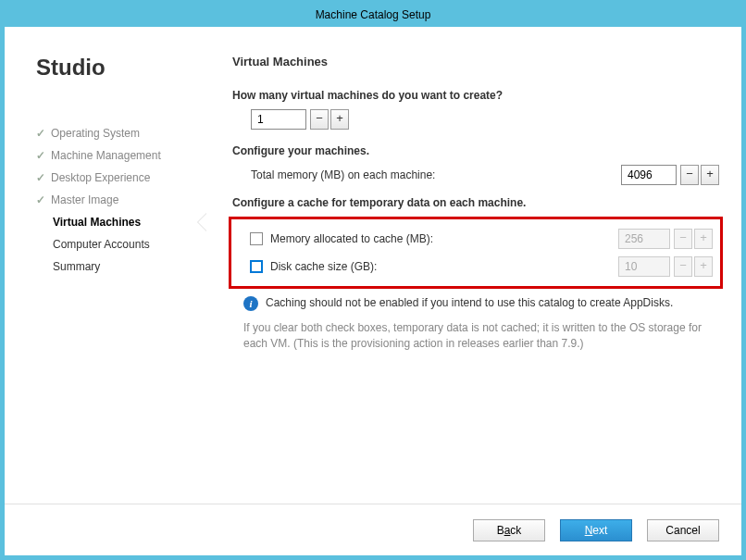 The image size is (746, 560). I want to click on cache-highlight-box: Memory allocated to cache (MB): 256 − + …, so click(476, 253).